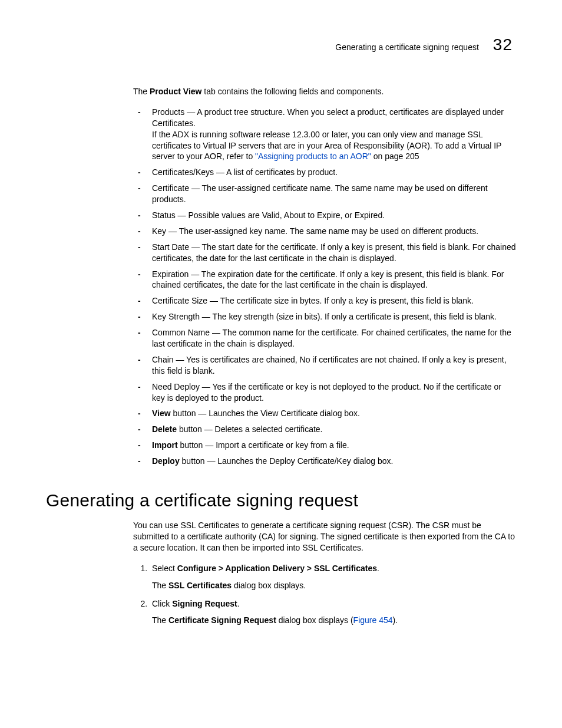  What do you see at coordinates (200, 585) in the screenshot?
I see `follow-bold: SSL Certificates` at bounding box center [200, 585].